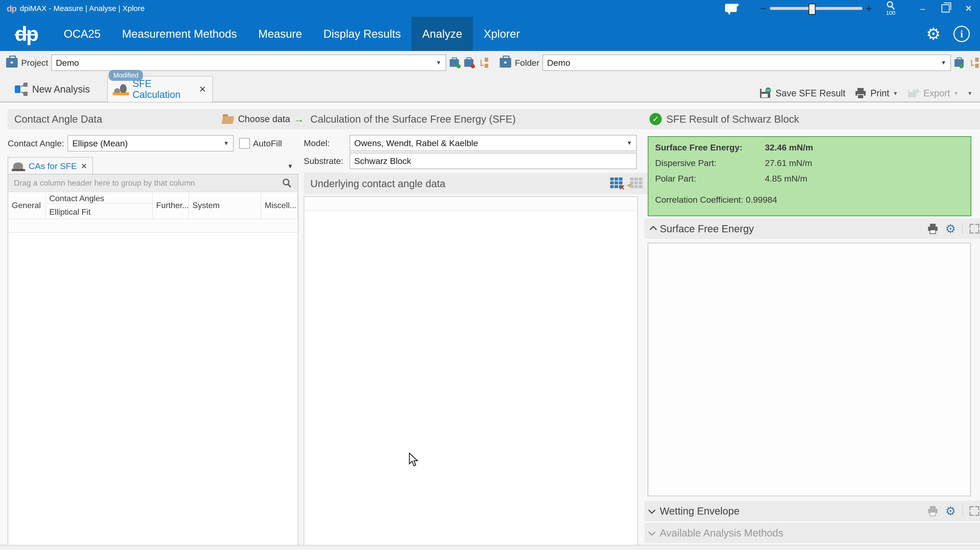  What do you see at coordinates (934, 34) in the screenshot?
I see `settings-gear-icon: ⚙` at bounding box center [934, 34].